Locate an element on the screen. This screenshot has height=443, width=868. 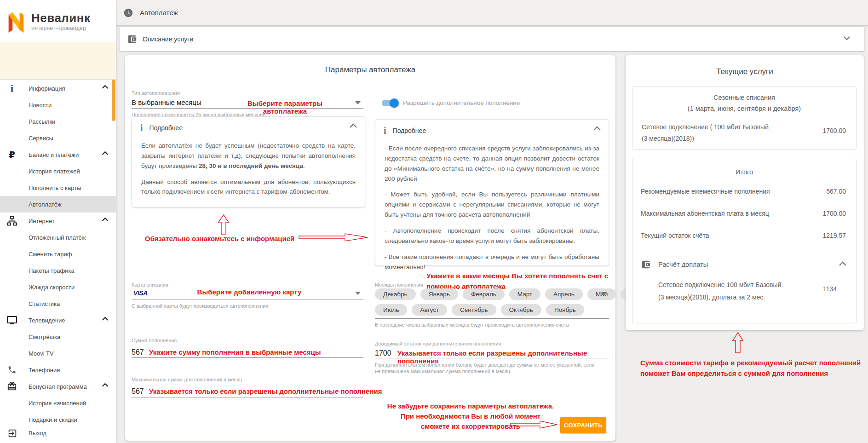
max-annotation: Указывается только если разрешены дополн… is located at coordinates (265, 391).